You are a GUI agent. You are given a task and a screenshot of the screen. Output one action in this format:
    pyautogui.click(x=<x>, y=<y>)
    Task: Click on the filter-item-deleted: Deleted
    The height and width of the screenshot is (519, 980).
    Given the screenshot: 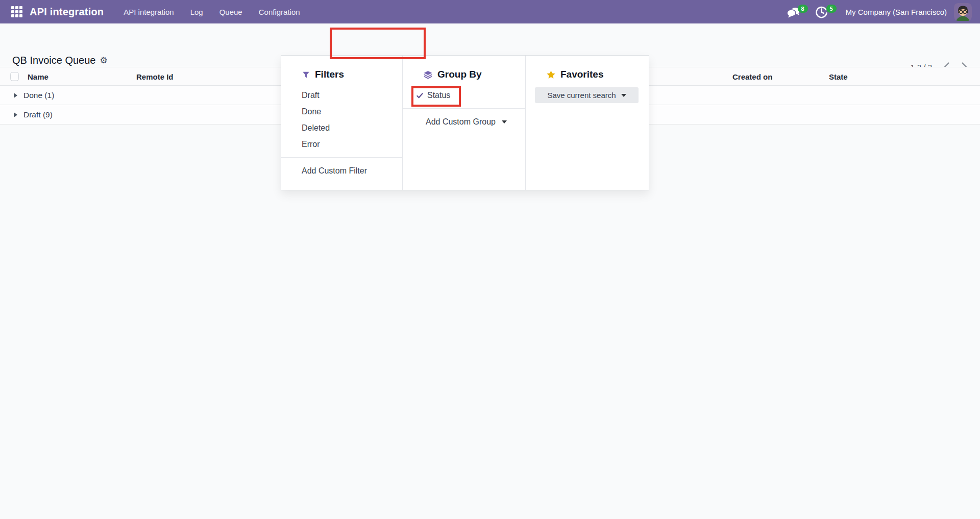 What is the action you would take?
    pyautogui.click(x=342, y=128)
    